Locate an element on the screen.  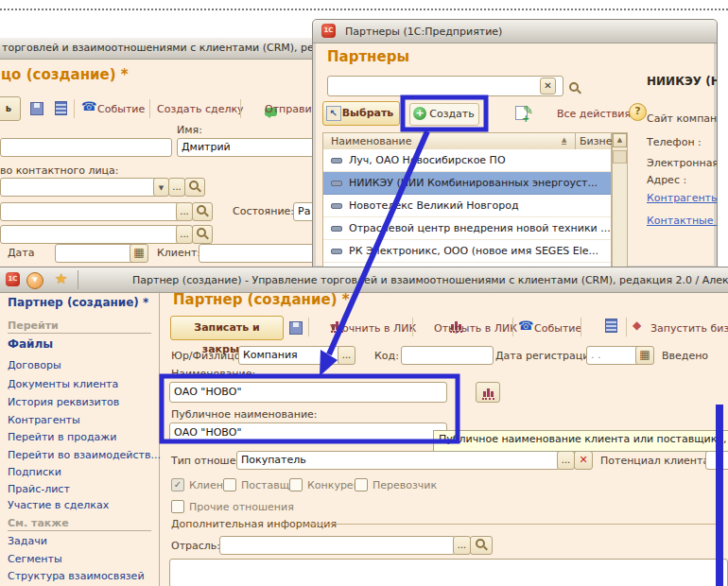
column-divider is located at coordinates (575, 142).